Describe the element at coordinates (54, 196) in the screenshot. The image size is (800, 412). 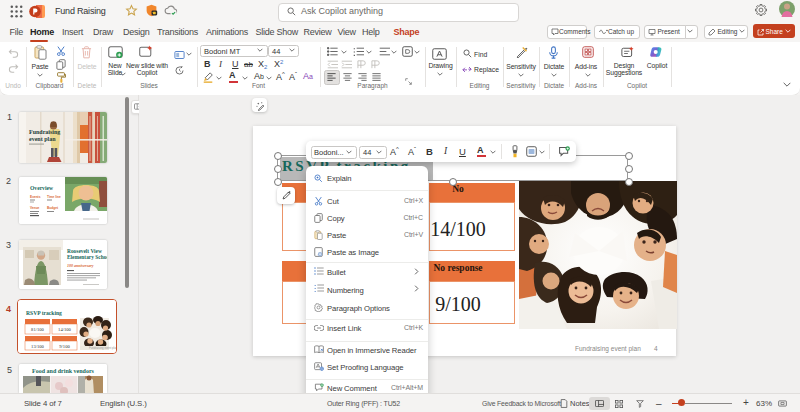
I see `svg-text: Time line` at that location.